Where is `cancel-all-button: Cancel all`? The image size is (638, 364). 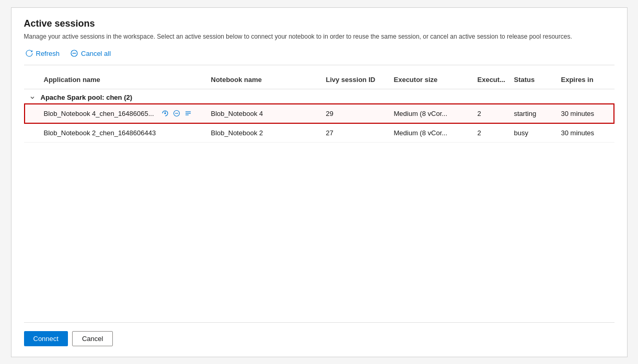
cancel-all-button: Cancel all is located at coordinates (90, 53).